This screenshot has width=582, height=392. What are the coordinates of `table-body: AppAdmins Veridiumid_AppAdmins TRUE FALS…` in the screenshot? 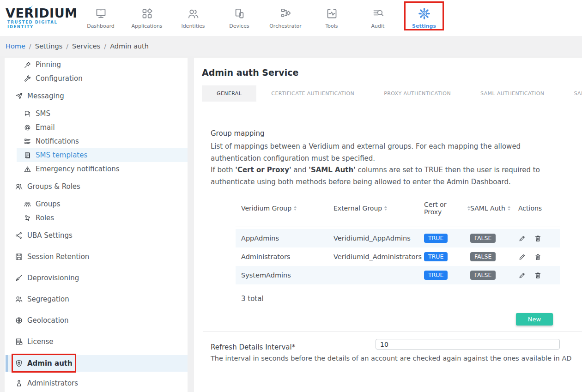 It's located at (398, 256).